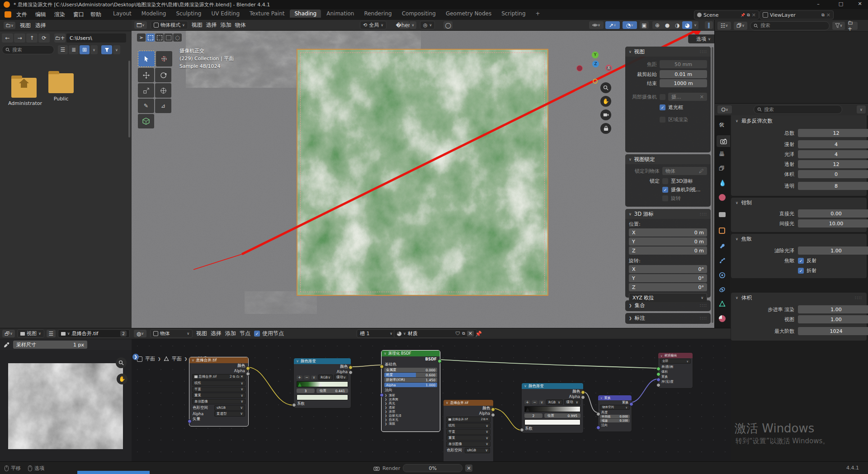 The width and height of the screenshot is (868, 474). What do you see at coordinates (85, 50) in the screenshot?
I see `thumbnail-view-icon: ⊞` at bounding box center [85, 50].